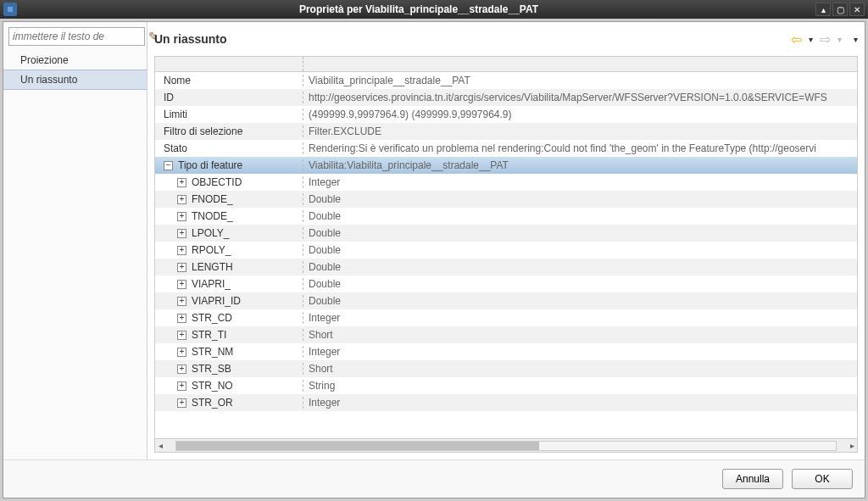 Image resolution: width=868 pixels, height=501 pixels. I want to click on property-value: Viabilita_principale__stradale__PAT, so click(580, 81).